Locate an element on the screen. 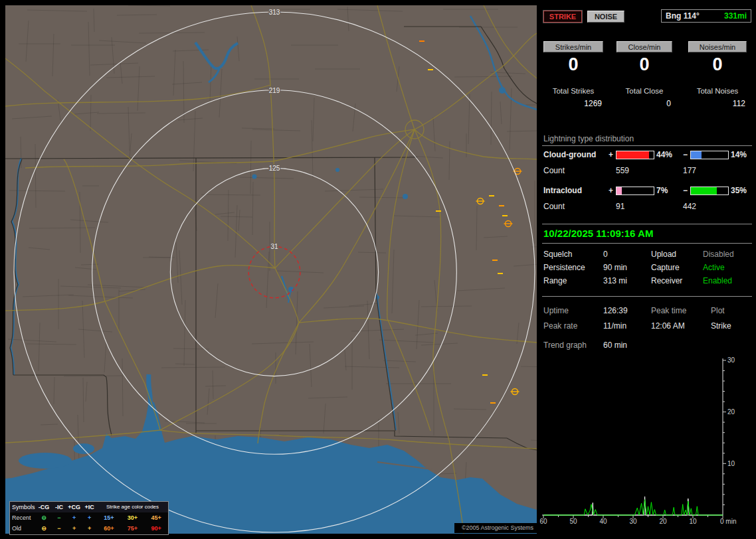 Image resolution: width=756 pixels, height=539 pixels. cg-positive-bar is located at coordinates (635, 155).